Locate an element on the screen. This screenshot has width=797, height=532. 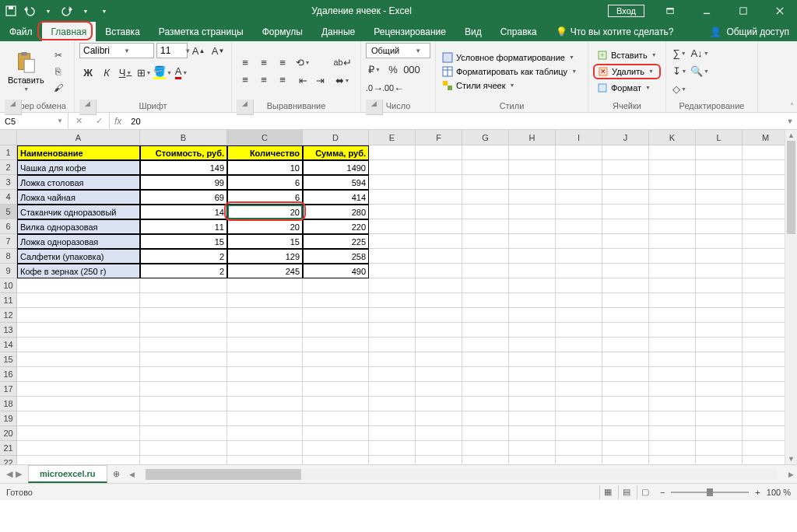
menu-home: Главная is located at coordinates (69, 31).